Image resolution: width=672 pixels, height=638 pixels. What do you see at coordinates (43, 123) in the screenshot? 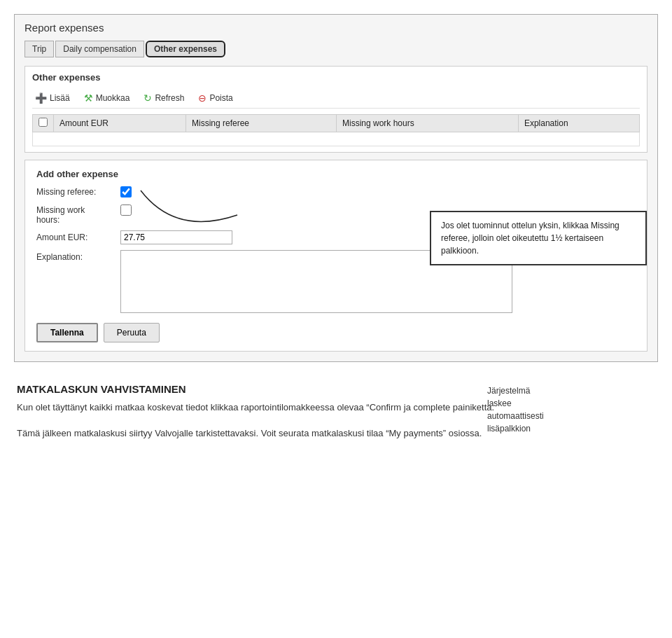
I see `col-checkbox` at bounding box center [43, 123].